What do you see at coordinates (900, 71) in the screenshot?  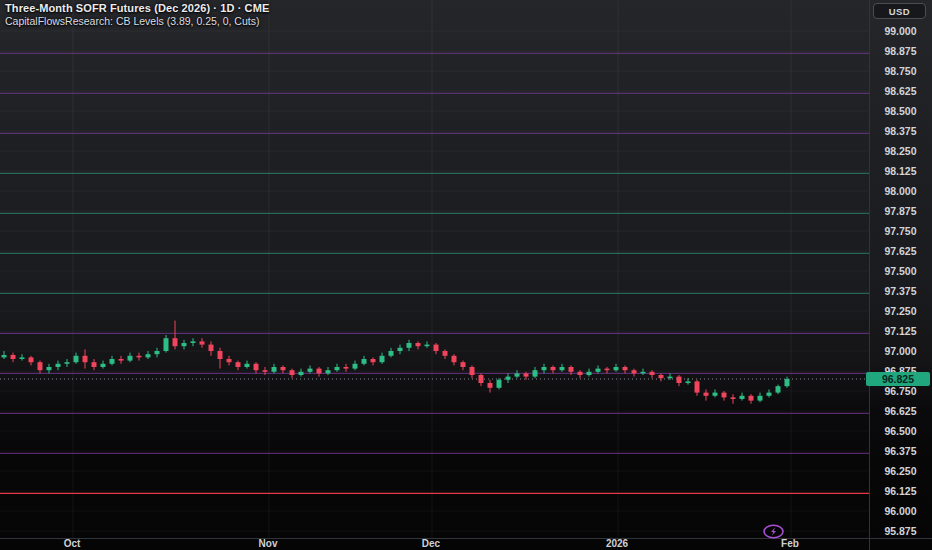 I see `price-axis-label: 98.750` at bounding box center [900, 71].